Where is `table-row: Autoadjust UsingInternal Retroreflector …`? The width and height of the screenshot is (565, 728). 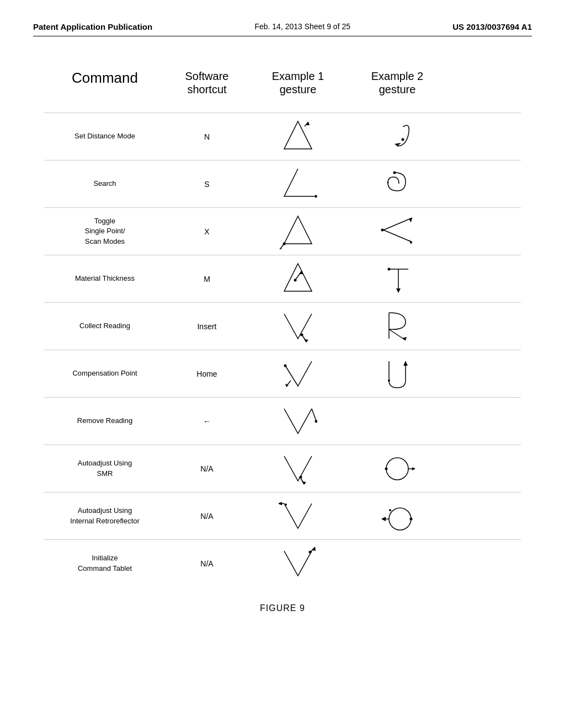
table-row: Autoadjust UsingInternal Retroreflector … is located at coordinates (282, 516).